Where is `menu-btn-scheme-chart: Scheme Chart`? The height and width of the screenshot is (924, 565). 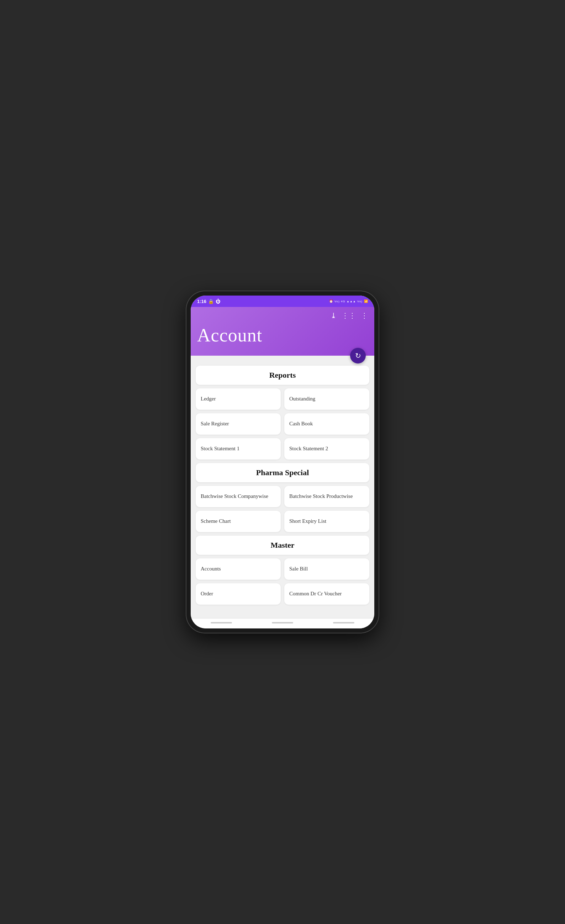
menu-btn-scheme-chart: Scheme Chart is located at coordinates (238, 521).